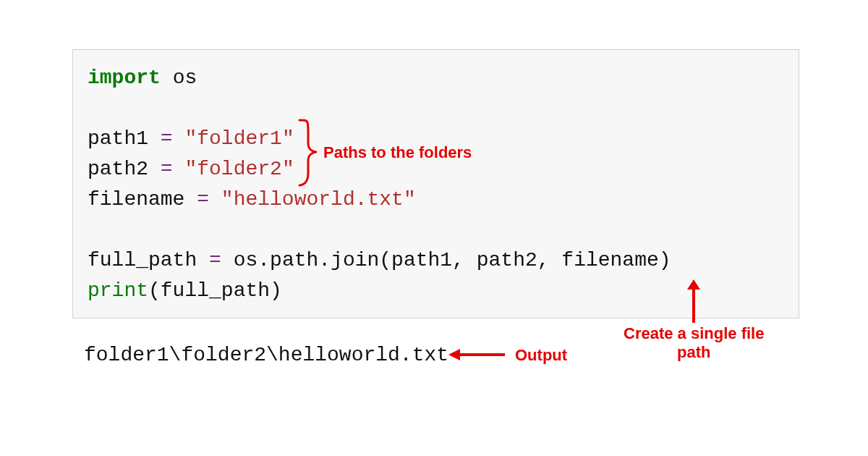  Describe the element at coordinates (453, 261) in the screenshot. I see `rhs-join: os.path.join(path1, path2, filename)` at that location.